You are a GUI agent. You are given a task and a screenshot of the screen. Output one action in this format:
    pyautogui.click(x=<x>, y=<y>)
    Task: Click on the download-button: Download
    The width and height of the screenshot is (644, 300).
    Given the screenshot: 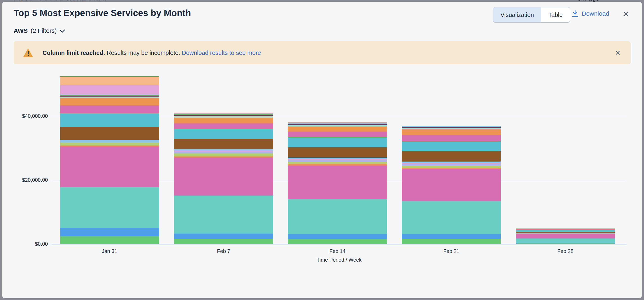 What is the action you would take?
    pyautogui.click(x=590, y=14)
    